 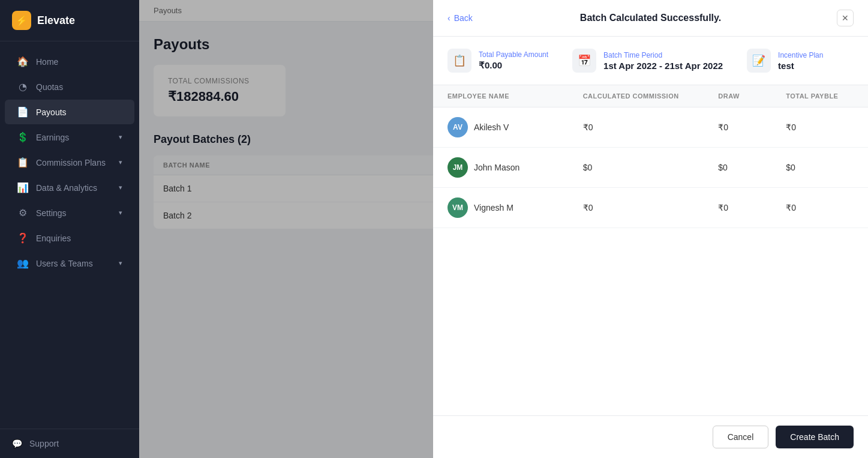 I want to click on support-item: 💬 Support, so click(x=70, y=444).